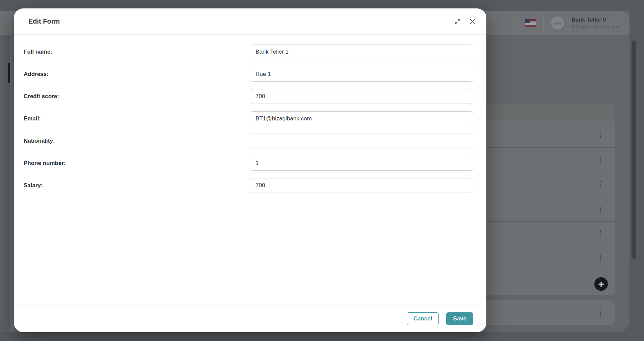 This screenshot has height=341, width=644. What do you see at coordinates (248, 52) in the screenshot?
I see `form-row-full-name: Full name:` at bounding box center [248, 52].